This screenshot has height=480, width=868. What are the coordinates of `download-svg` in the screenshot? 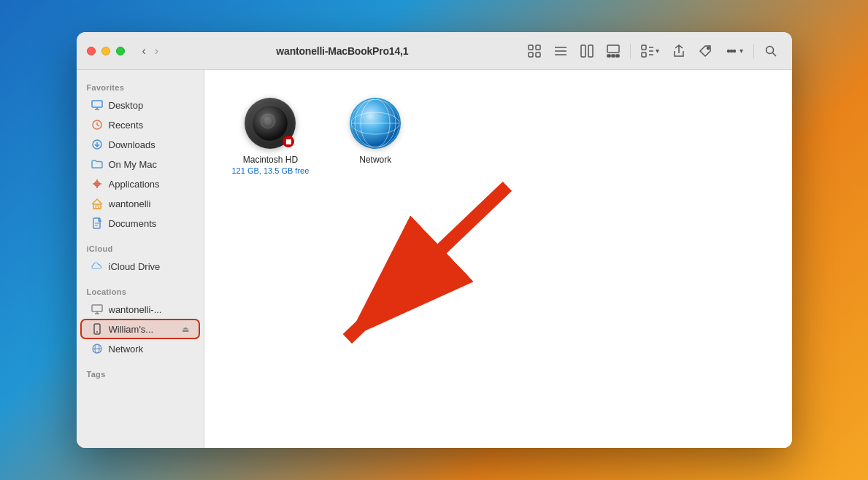 It's located at (97, 144).